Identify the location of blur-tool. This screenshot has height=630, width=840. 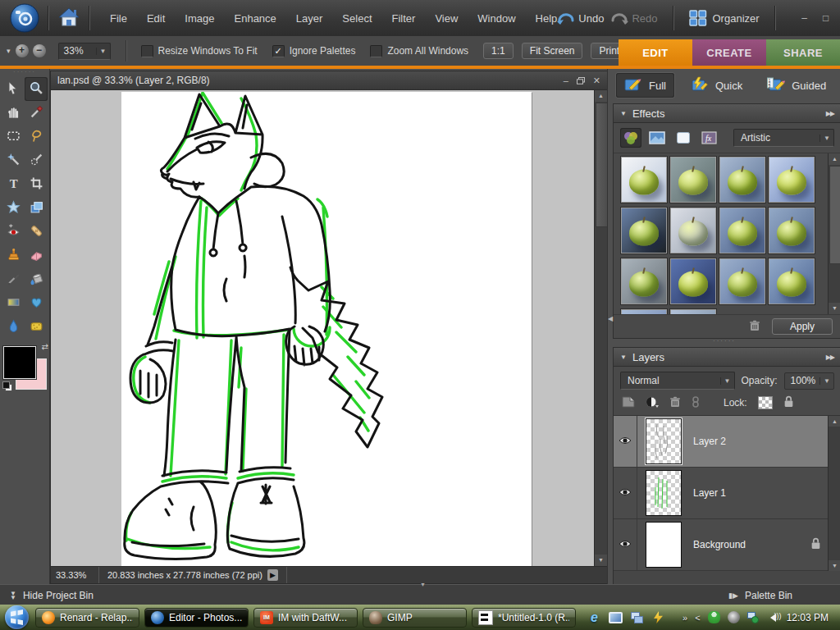
(13, 326).